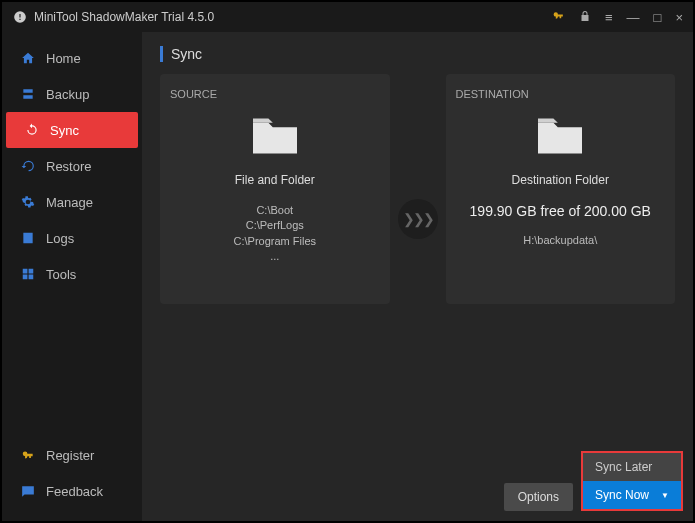  What do you see at coordinates (70, 456) in the screenshot?
I see `sidebar-item-label: Register` at bounding box center [70, 456].